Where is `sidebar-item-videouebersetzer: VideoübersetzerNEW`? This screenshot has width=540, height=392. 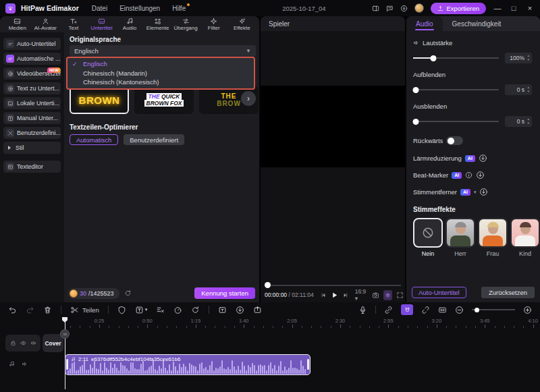
sidebar-item-videouebersetzer: VideoübersetzerNEW is located at coordinates (32, 74).